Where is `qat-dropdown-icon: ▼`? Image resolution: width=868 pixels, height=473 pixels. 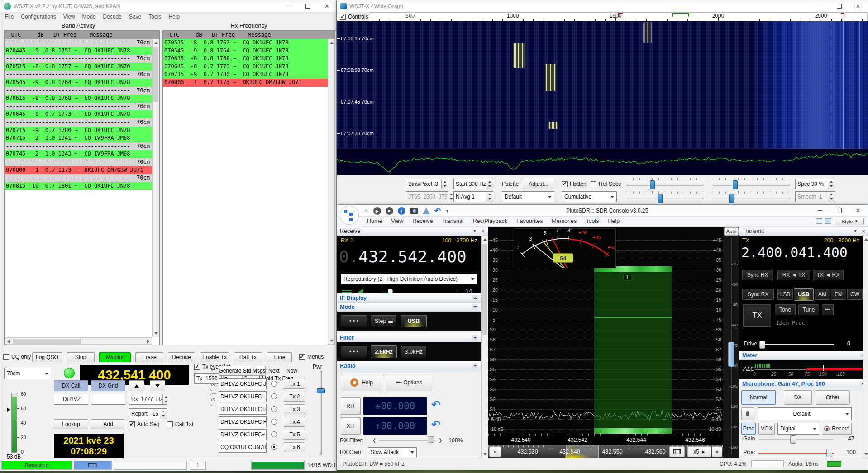
qat-dropdown-icon: ▼ is located at coordinates (447, 211).